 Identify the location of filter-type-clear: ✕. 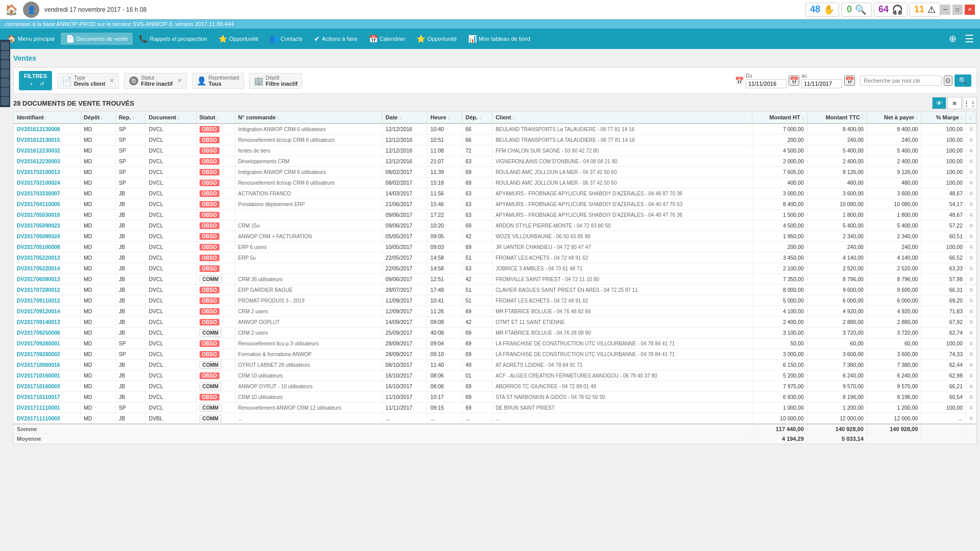
(112, 81).